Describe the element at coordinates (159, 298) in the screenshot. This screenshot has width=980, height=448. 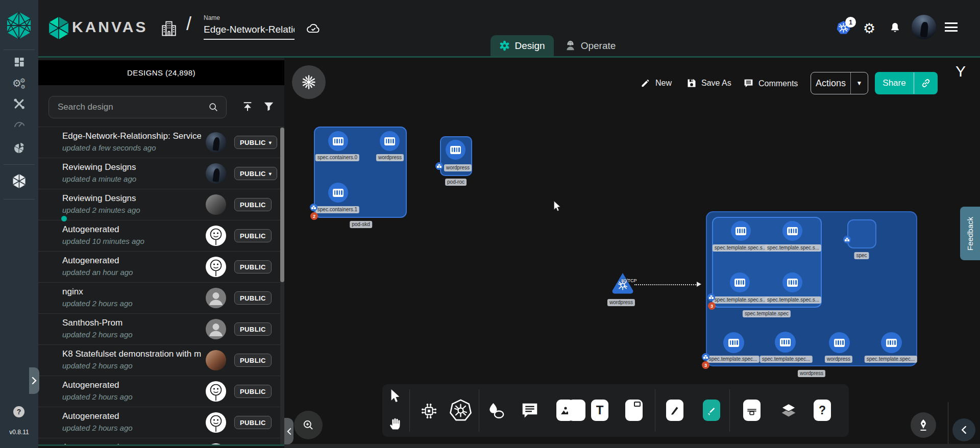
I see `design-list-item: nginx updated 2 hours ago PUBLIC▾` at that location.